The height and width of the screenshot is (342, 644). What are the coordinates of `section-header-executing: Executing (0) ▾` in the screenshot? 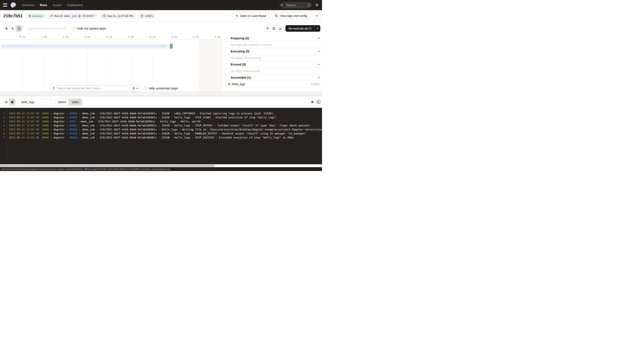 It's located at (274, 52).